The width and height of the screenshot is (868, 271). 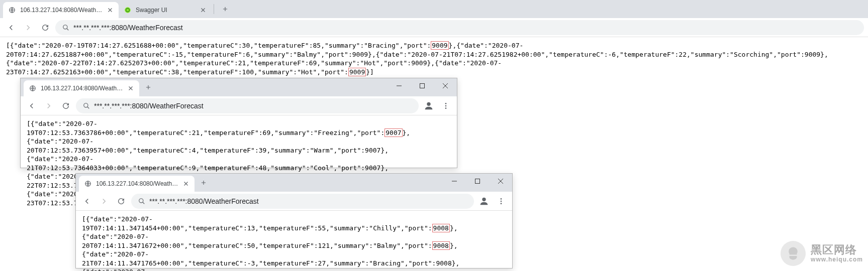 I want to click on json-fragment: }], so click(x=370, y=72).